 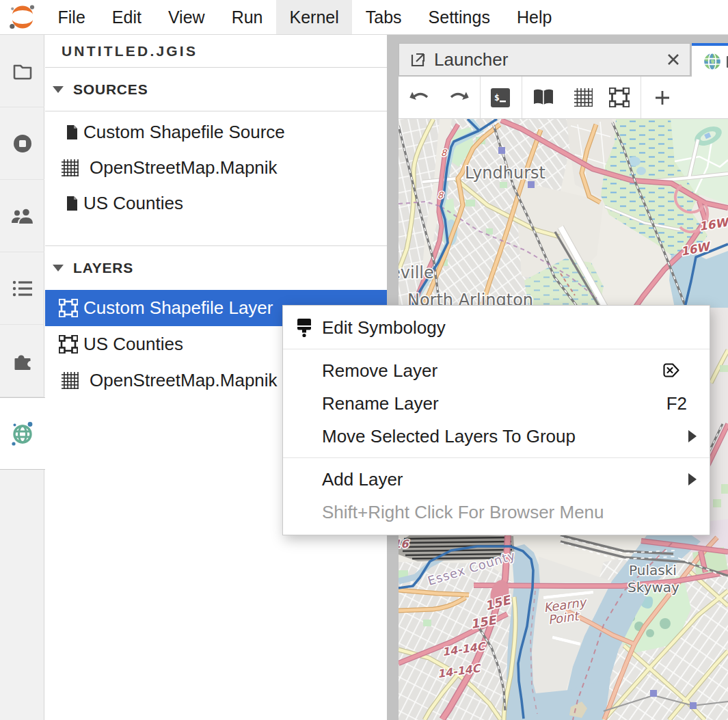 I want to click on identify-button, so click(x=543, y=97).